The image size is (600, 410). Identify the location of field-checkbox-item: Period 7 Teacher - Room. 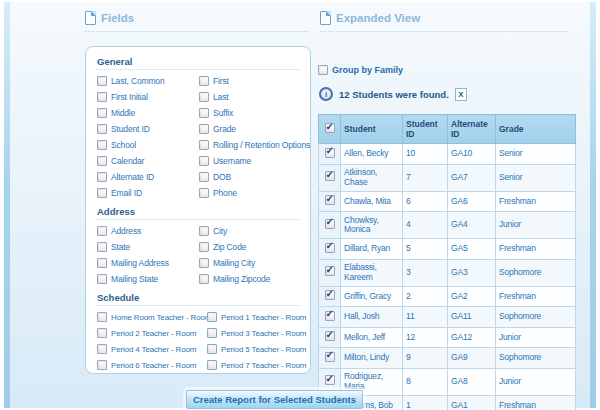
(256, 365).